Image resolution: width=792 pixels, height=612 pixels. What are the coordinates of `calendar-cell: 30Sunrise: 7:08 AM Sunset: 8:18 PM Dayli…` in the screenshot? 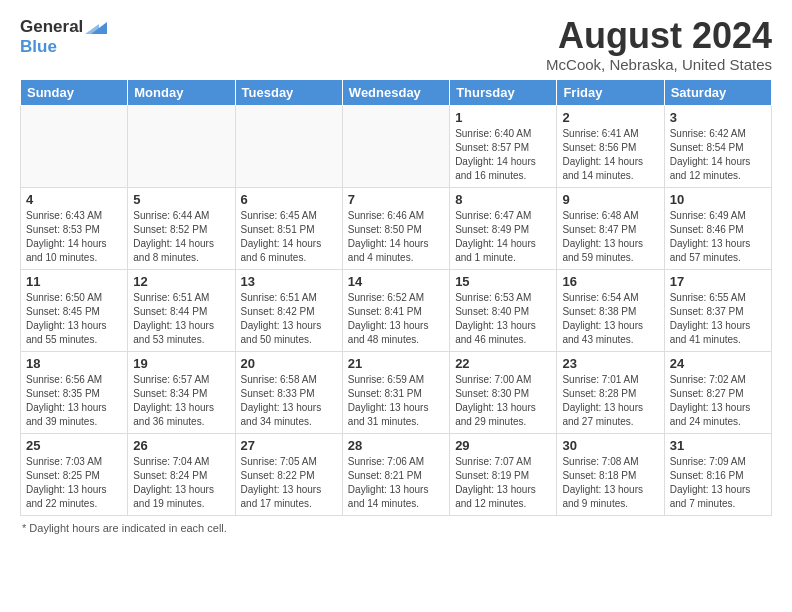 It's located at (610, 474).